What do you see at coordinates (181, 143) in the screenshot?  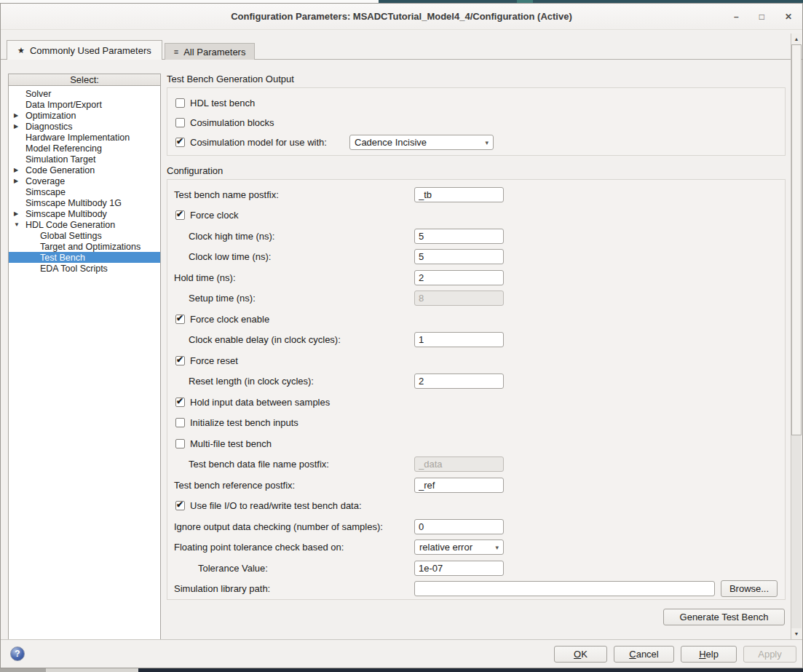 I see `checkbox-cosimulation-model-for-use-with: ✔` at bounding box center [181, 143].